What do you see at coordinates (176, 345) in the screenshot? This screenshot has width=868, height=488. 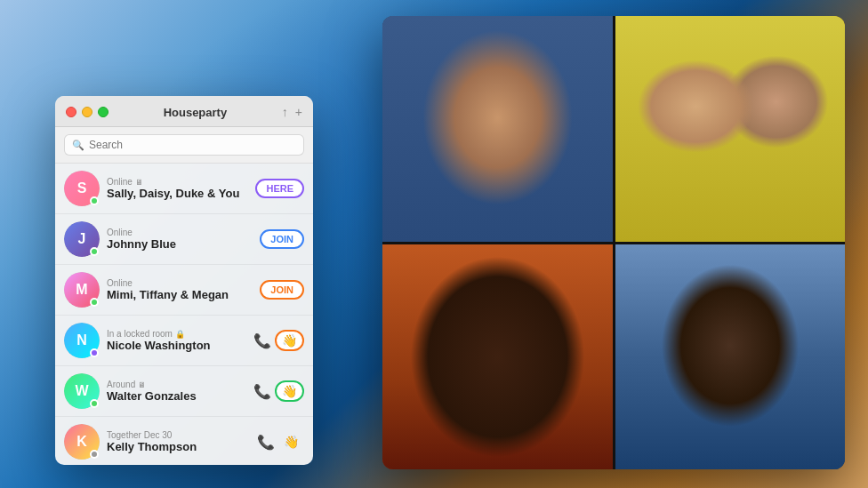 I see `contact-name: Nicole Washington` at bounding box center [176, 345].